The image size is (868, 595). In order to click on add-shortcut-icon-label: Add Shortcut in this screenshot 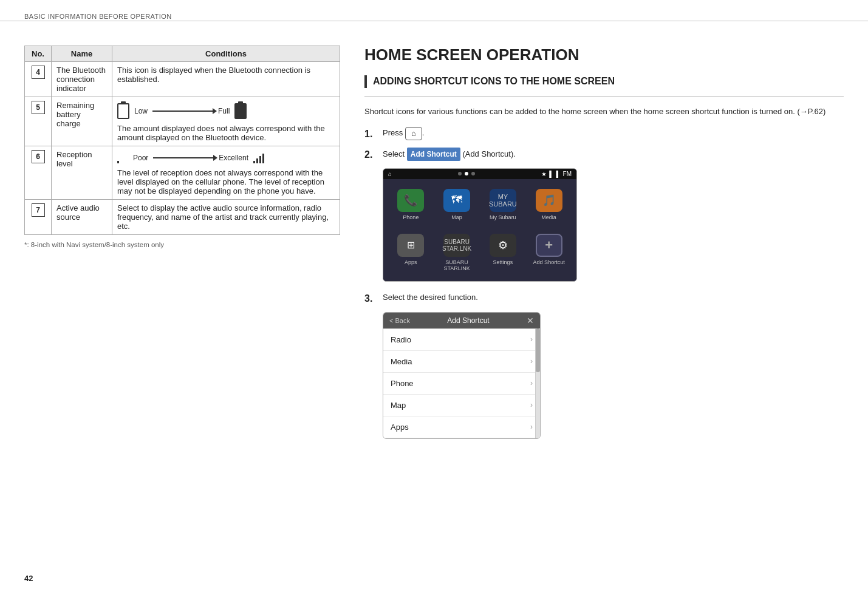, I will do `click(549, 262)`.